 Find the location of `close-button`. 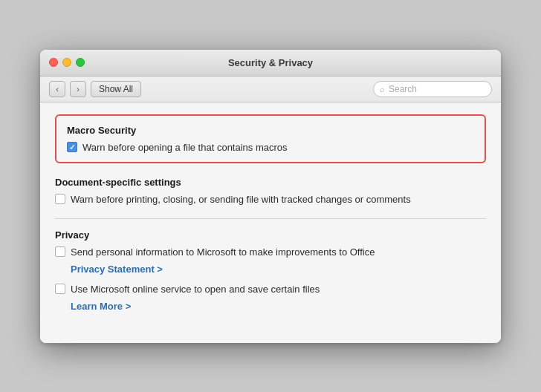

close-button is located at coordinates (54, 62).